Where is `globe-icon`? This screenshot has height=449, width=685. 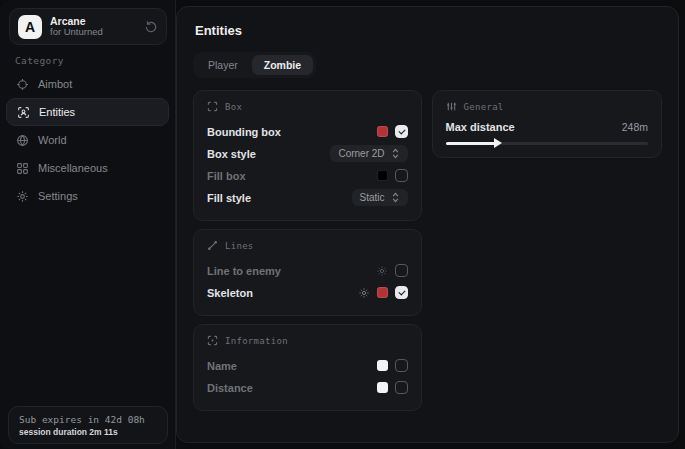
globe-icon is located at coordinates (22, 140).